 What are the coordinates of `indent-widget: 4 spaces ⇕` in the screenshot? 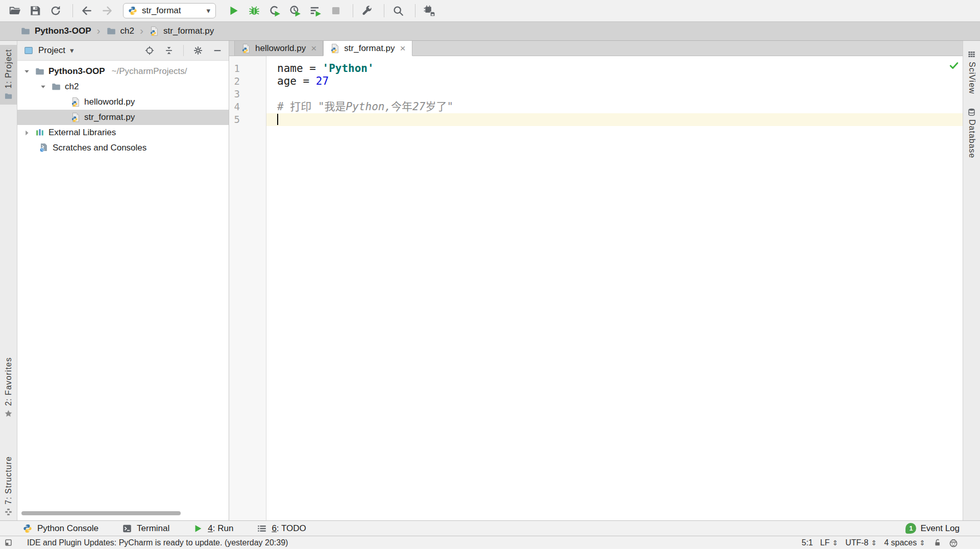 It's located at (904, 543).